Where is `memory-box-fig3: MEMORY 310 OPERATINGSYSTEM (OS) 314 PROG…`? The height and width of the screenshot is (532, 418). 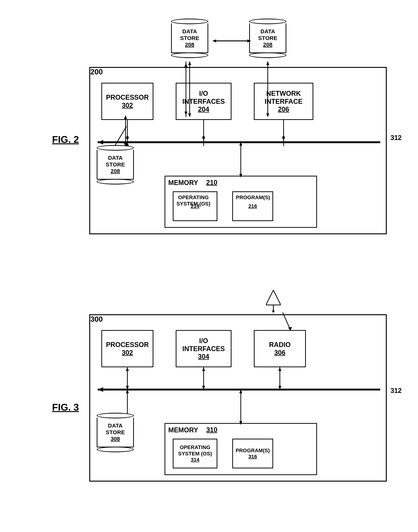
memory-box-fig3: MEMORY 310 OPERATINGSYSTEM (OS) 314 PROG… is located at coordinates (241, 449).